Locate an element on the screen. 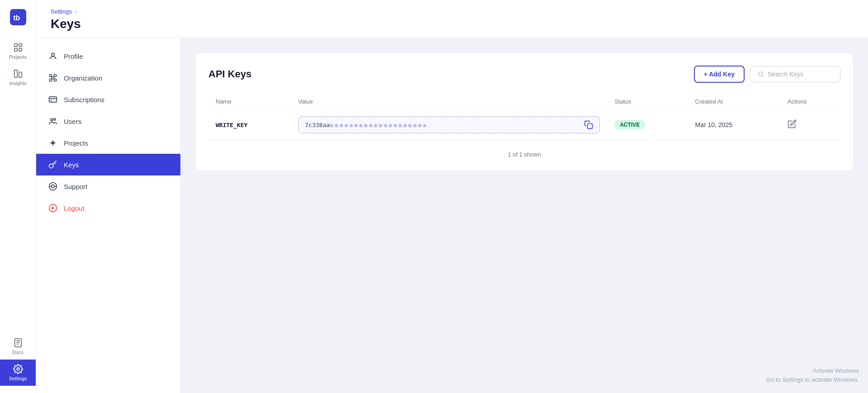  created-at: Mar 10, 2025 is located at coordinates (714, 125).